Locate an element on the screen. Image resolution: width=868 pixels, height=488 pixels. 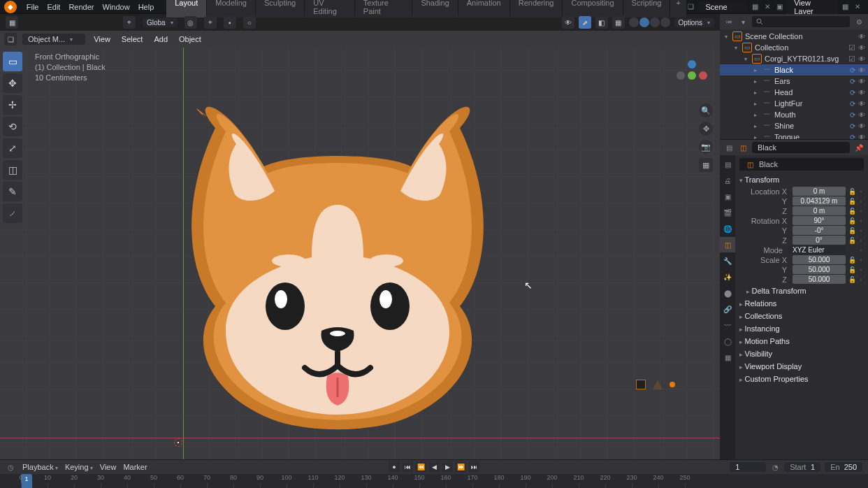
options-dropdown: Options is located at coordinates (695, 22).